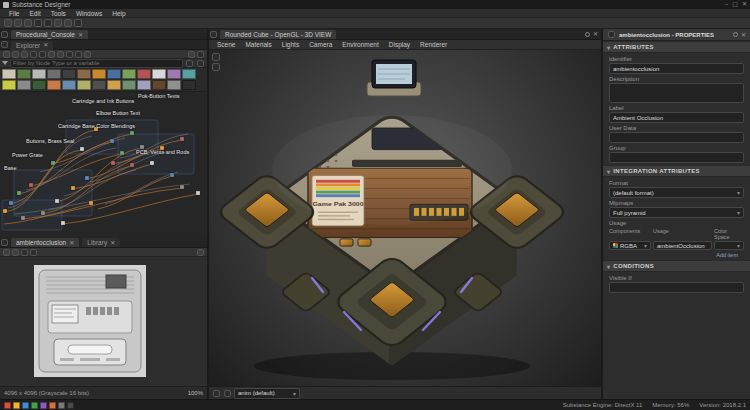 Image resolution: width=750 pixels, height=410 pixels. I want to click on tab-explorer: Explorer, so click(32, 46).